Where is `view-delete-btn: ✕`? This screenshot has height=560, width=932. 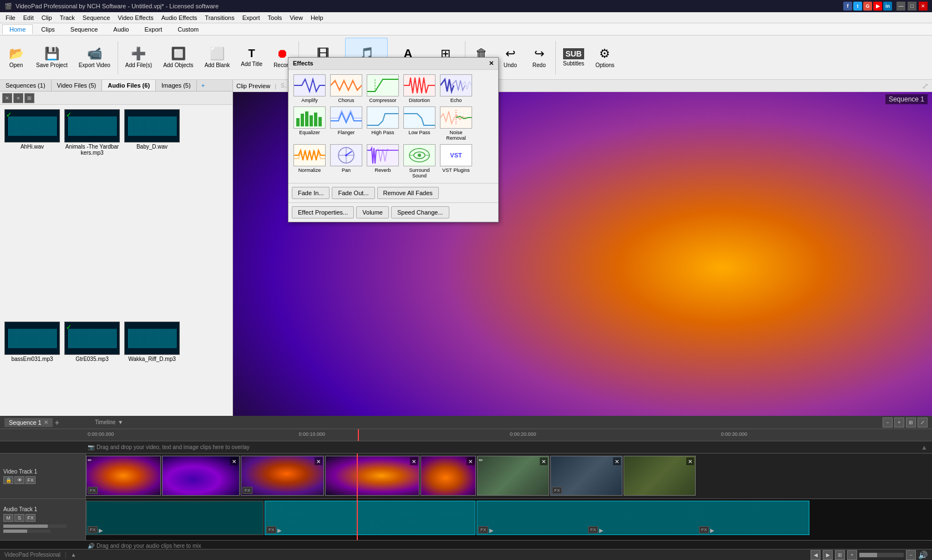
view-delete-btn: ✕ is located at coordinates (7, 98).